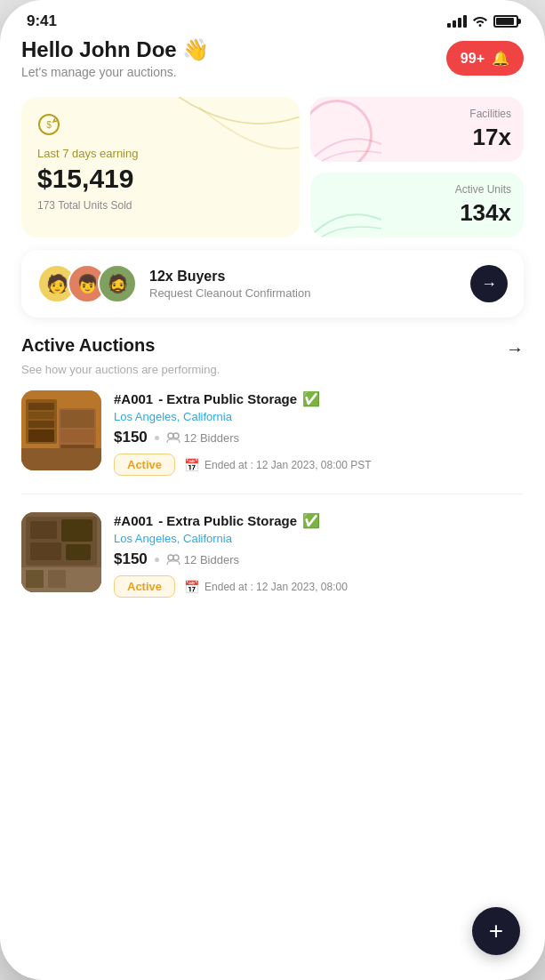 The height and width of the screenshot is (980, 545). I want to click on status-bar: 9:41, so click(272, 19).